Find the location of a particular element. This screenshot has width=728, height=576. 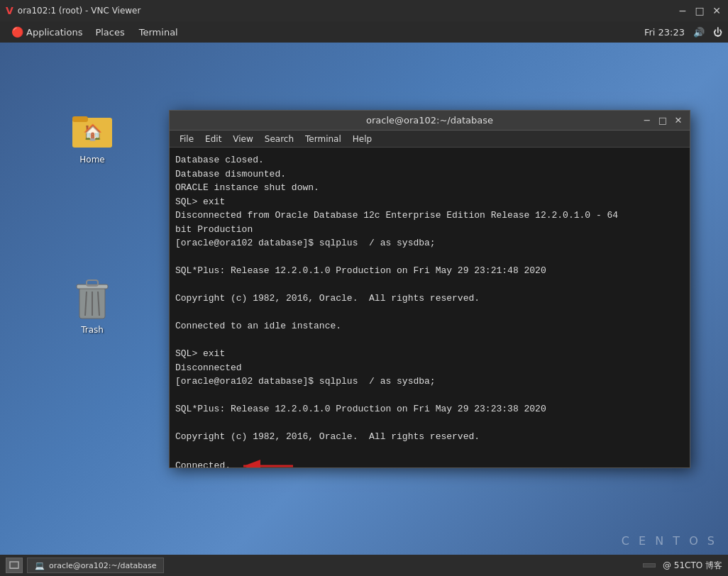

red-arrow-annotation is located at coordinates (268, 463).